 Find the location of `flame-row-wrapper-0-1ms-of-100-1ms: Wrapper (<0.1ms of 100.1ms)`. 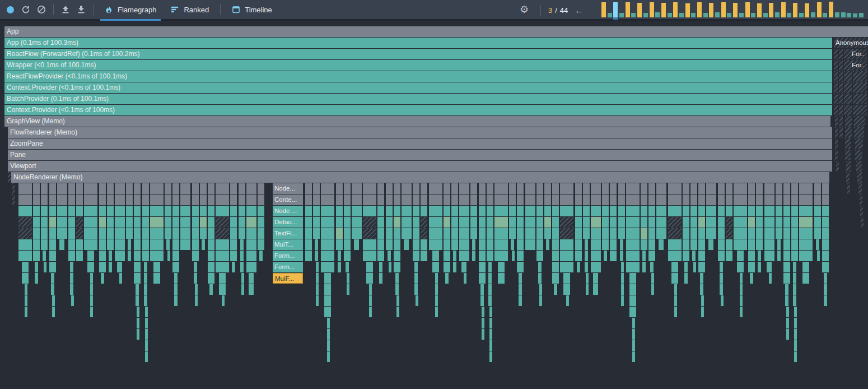

flame-row-wrapper-0-1ms-of-100-1ms: Wrapper (<0.1ms of 100.1ms) is located at coordinates (418, 65).